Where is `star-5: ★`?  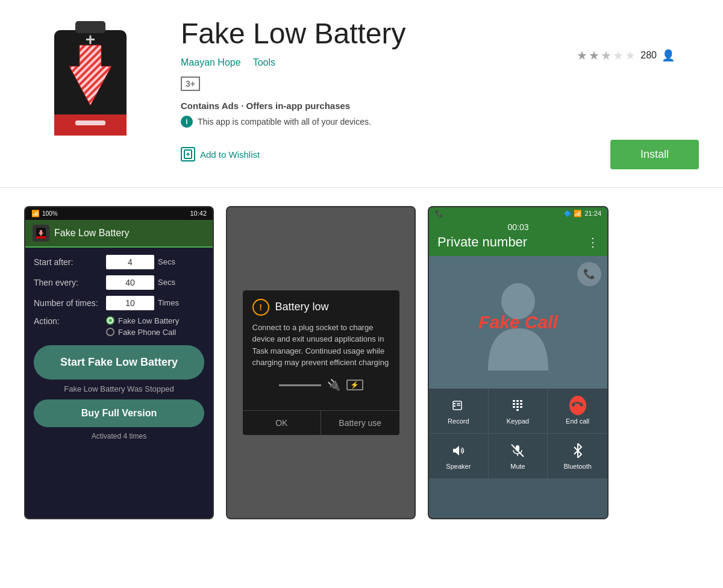 star-5: ★ is located at coordinates (630, 55).